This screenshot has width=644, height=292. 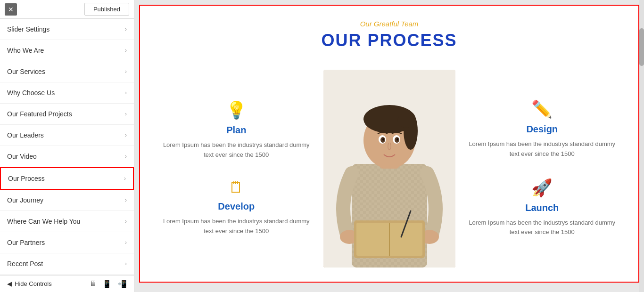 What do you see at coordinates (642, 47) in the screenshot?
I see `scrollbar-thumb` at bounding box center [642, 47].